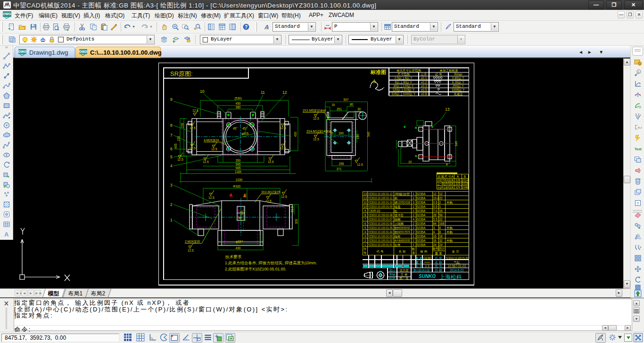 The height and width of the screenshot is (343, 644). Describe the element at coordinates (637, 115) in the screenshot. I see `svg-text: 3.2` at that location.